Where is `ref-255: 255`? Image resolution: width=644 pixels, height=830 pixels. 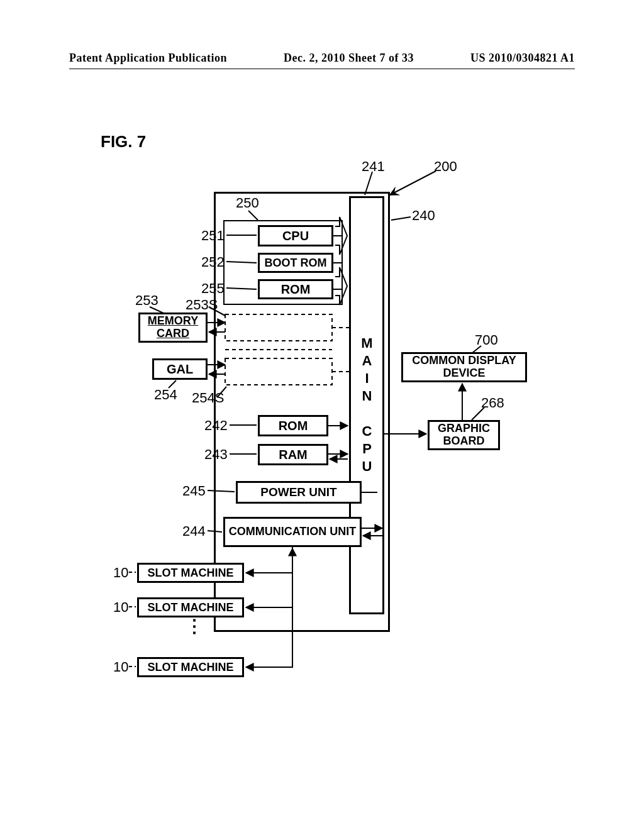
ref-255: 255 is located at coordinates (213, 289).